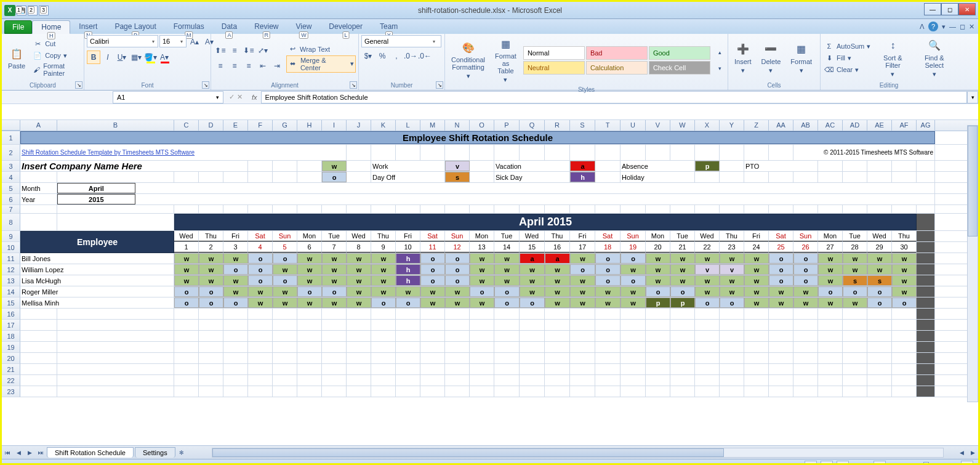  What do you see at coordinates (967, 9) in the screenshot?
I see `close-button: ✕` at bounding box center [967, 9].